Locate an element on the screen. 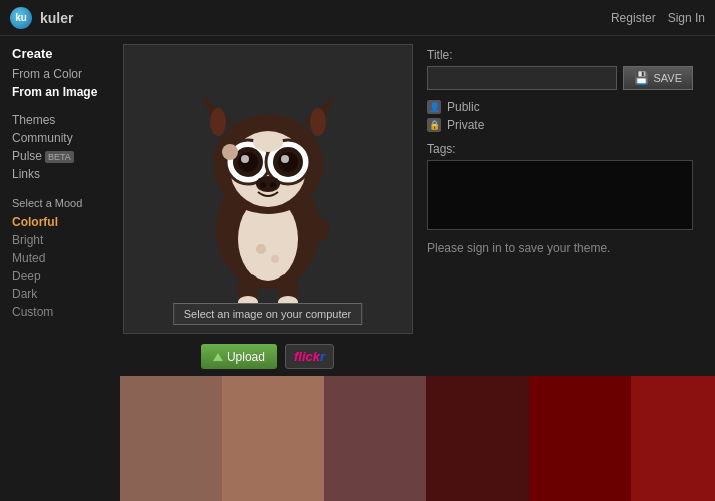 This screenshot has width=715, height=501. sidebar-divider is located at coordinates (60, 106).